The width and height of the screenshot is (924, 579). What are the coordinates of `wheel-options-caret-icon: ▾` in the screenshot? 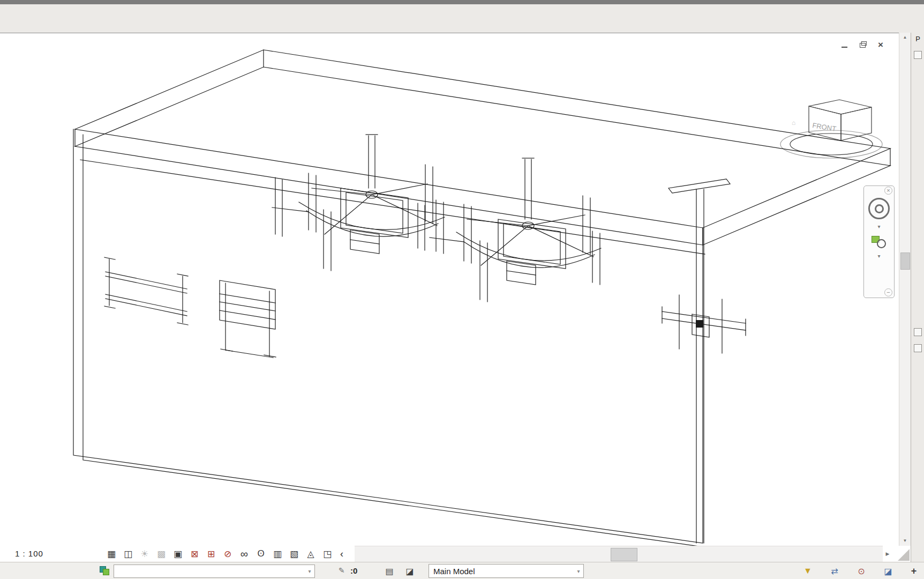 It's located at (878, 226).